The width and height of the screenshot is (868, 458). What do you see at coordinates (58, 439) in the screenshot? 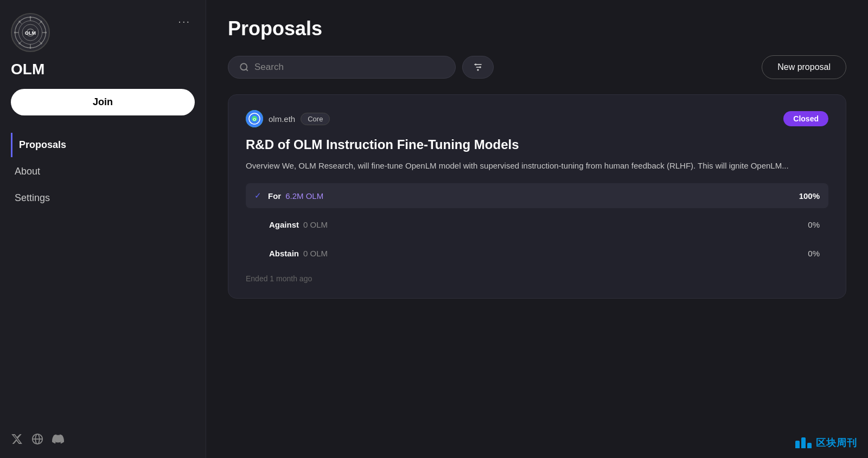
I see `discord-icon` at bounding box center [58, 439].